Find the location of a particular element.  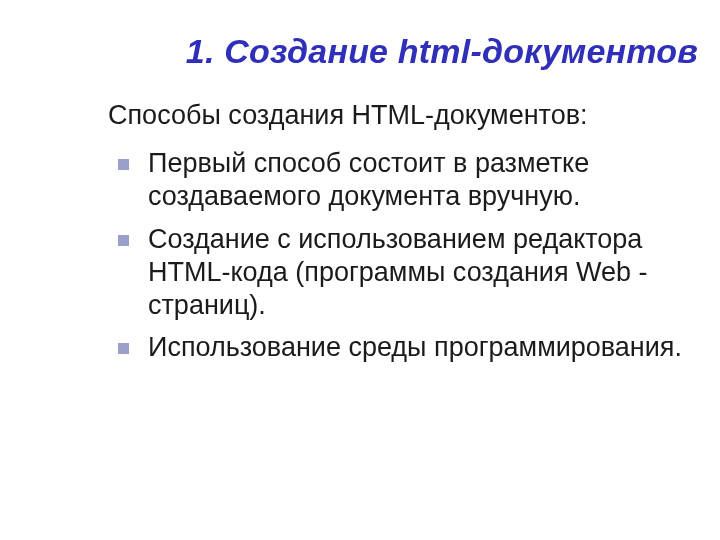

list-item-text: Первый способ состоит в разметке создава… is located at coordinates (368, 180).